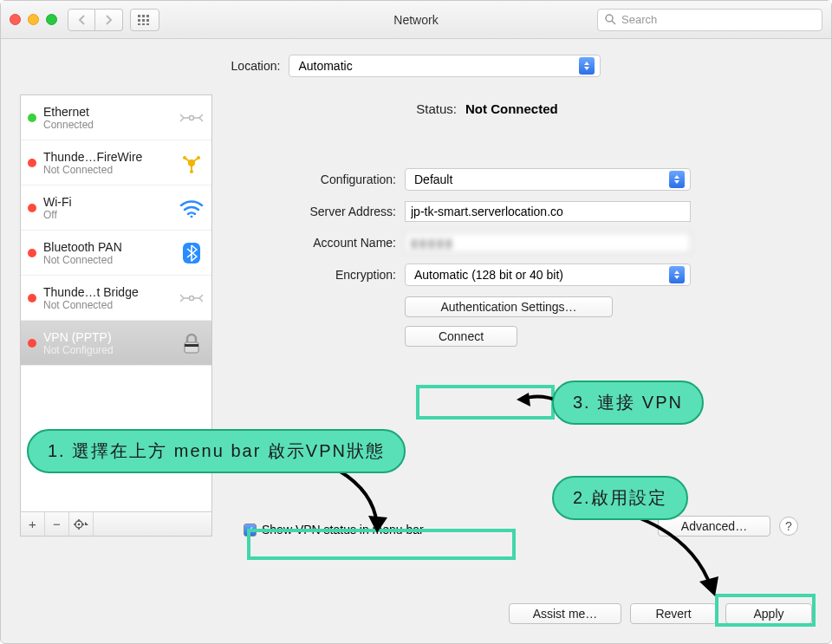 This screenshot has width=832, height=644. What do you see at coordinates (57, 524) in the screenshot?
I see `remove-interface-button: −` at bounding box center [57, 524].